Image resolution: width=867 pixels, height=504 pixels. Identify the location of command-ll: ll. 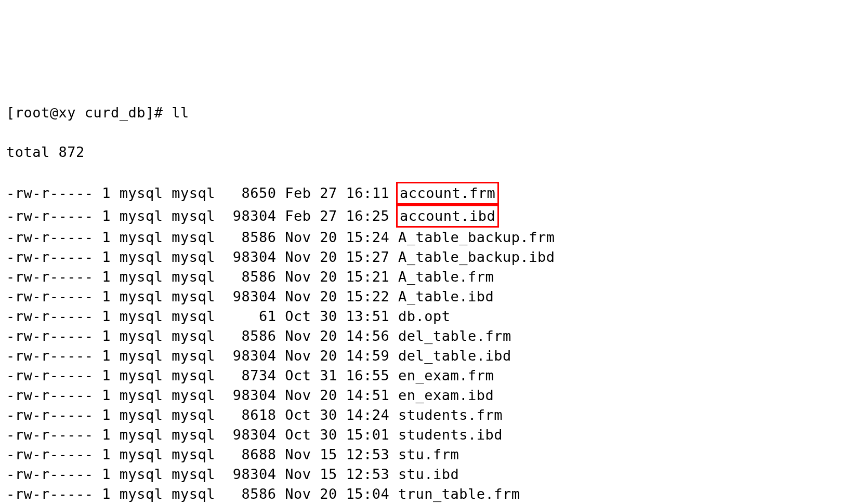
(180, 112).